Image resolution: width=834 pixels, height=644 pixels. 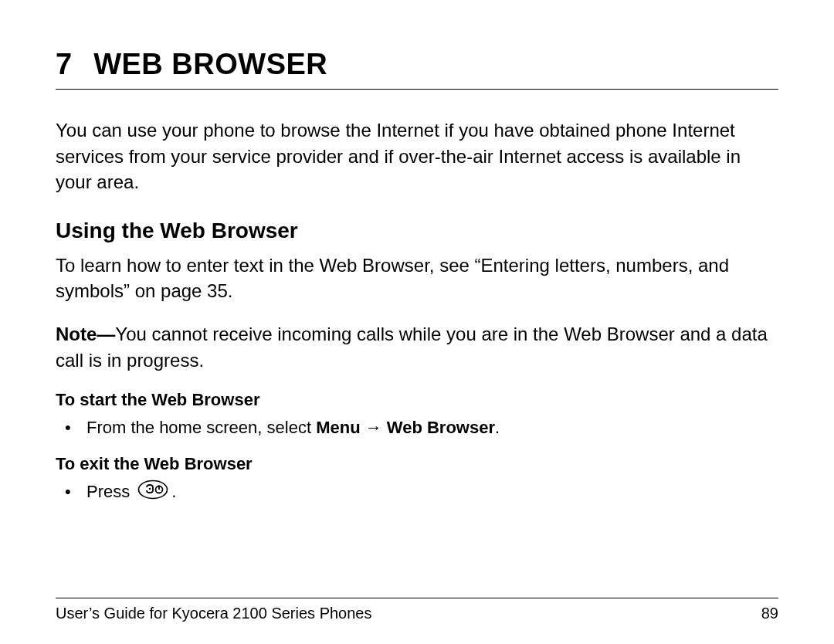 What do you see at coordinates (213, 613) in the screenshot?
I see `footer-doc-title: User’s Guide for Kyocera 2100 Series Pho…` at bounding box center [213, 613].